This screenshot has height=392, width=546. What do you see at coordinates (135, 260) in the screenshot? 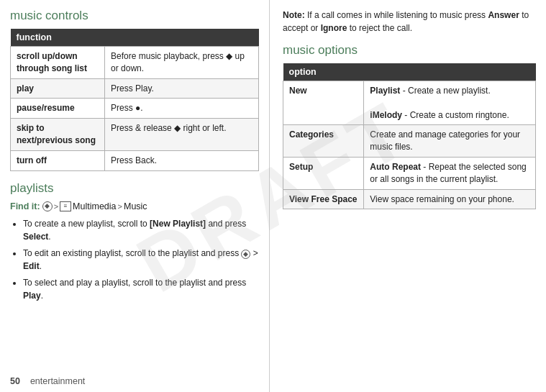
I see `playlist-bullets: To create a new playlist, scroll to [New…` at bounding box center [135, 260].